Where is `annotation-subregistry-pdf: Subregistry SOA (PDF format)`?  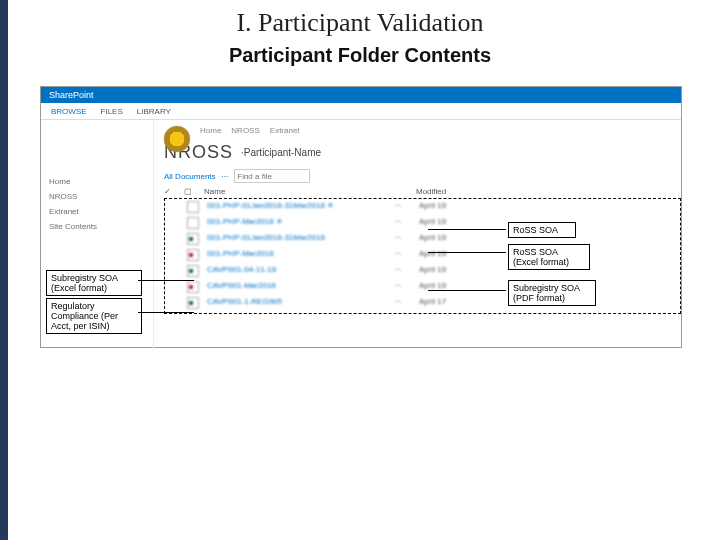
annotation-subregistry-pdf: Subregistry SOA (PDF format) is located at coordinates (552, 293).